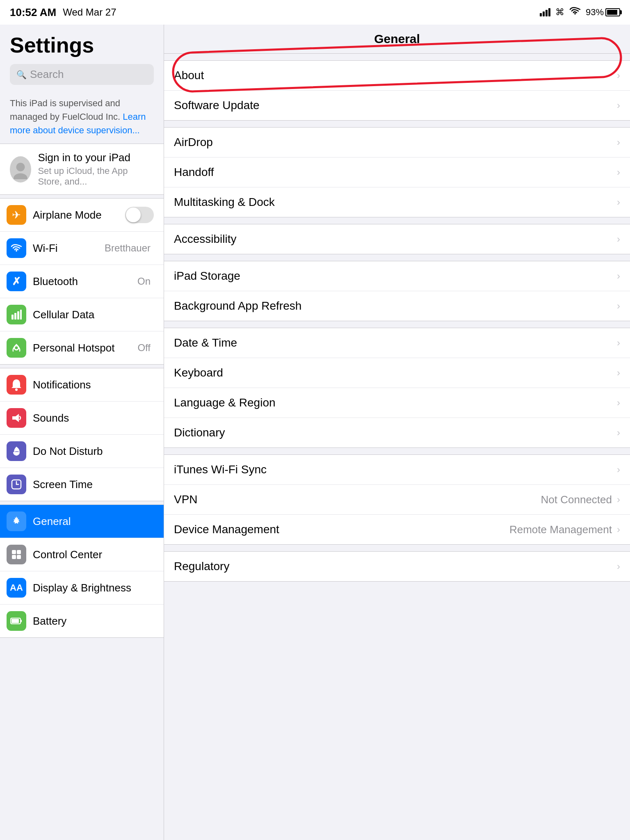 This screenshot has height=840, width=630. I want to click on panel-item-vpn: VPN Not Connected ›, so click(397, 500).